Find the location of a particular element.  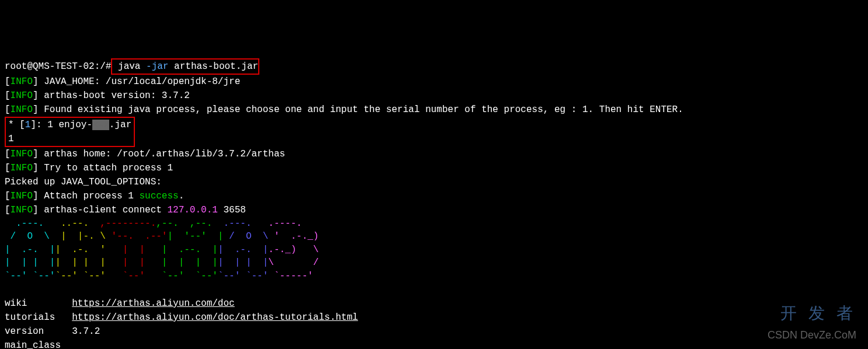

info-boot-version: [INFO] arthas-boot version: 3.7.2 is located at coordinates (434, 96).